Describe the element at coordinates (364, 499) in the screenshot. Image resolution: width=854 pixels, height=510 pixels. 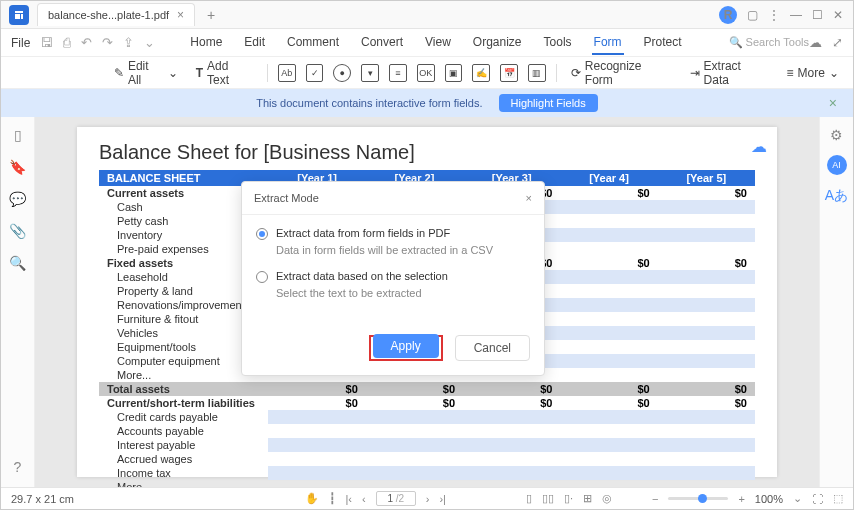
I see `prev-page-icon: ‹` at that location.